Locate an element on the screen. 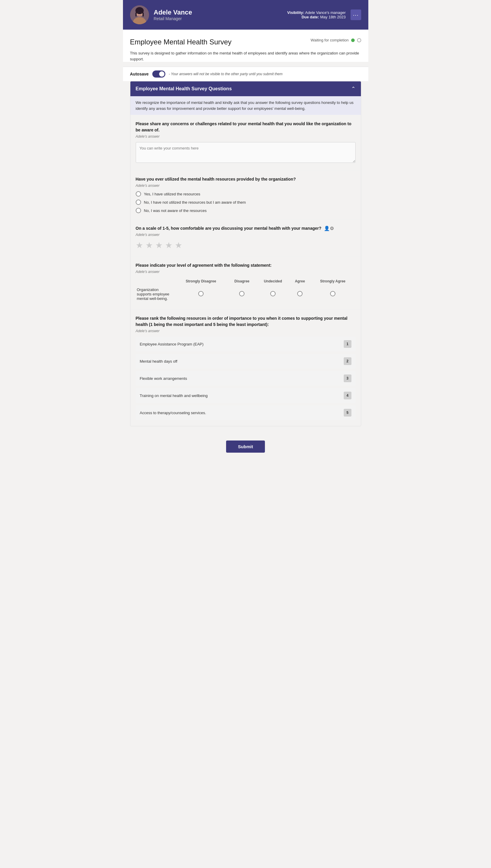  likert-col-strongly-agree: Strongly Agree is located at coordinates (333, 281).